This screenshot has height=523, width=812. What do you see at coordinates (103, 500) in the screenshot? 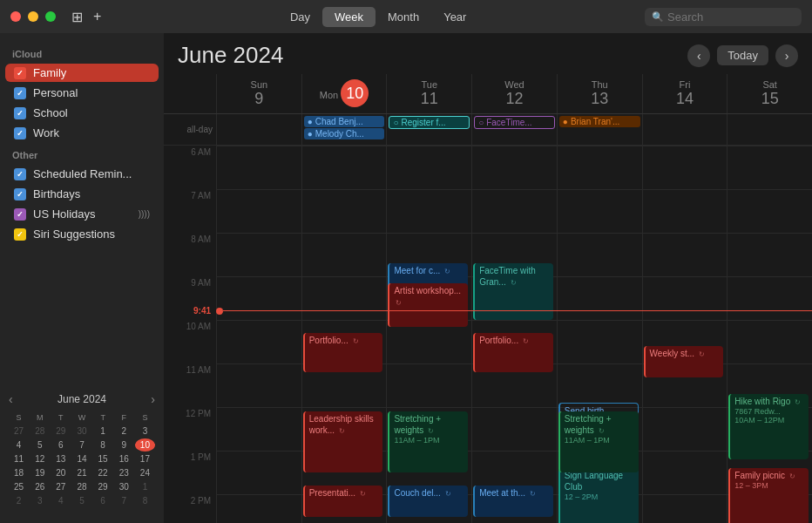
I see `mini-cal-day-cell: 6` at bounding box center [103, 500].